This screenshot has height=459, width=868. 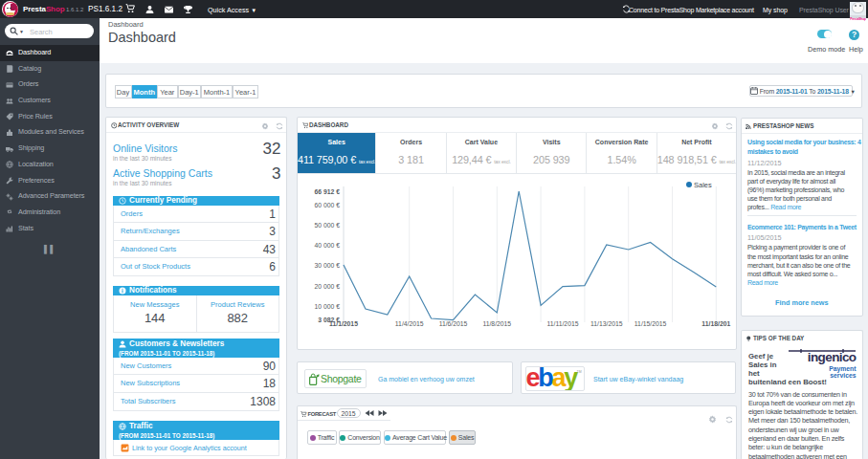 What do you see at coordinates (702, 186) in the screenshot?
I see `svg-text: Sales` at bounding box center [702, 186].